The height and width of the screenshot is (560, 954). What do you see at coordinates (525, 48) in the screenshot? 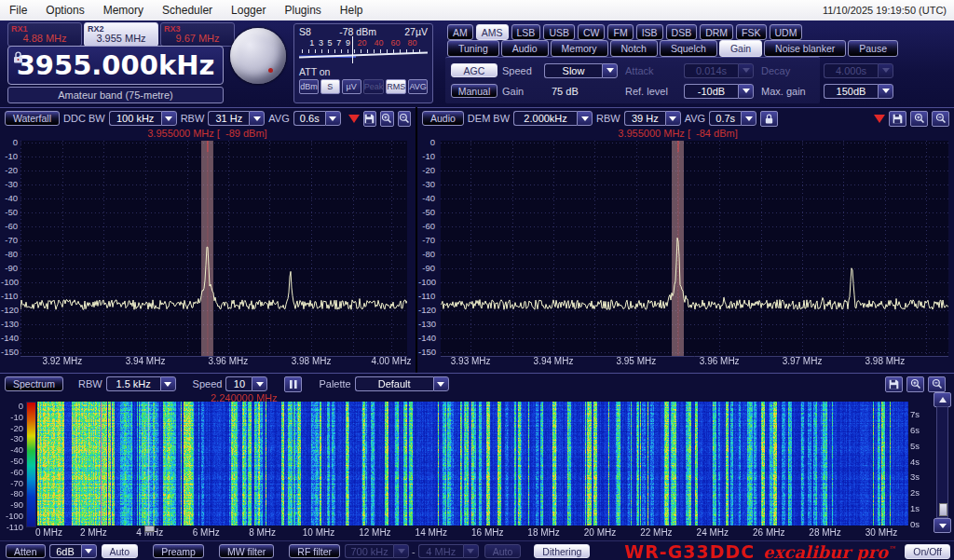
I see `tab-audio: Audio` at bounding box center [525, 48].